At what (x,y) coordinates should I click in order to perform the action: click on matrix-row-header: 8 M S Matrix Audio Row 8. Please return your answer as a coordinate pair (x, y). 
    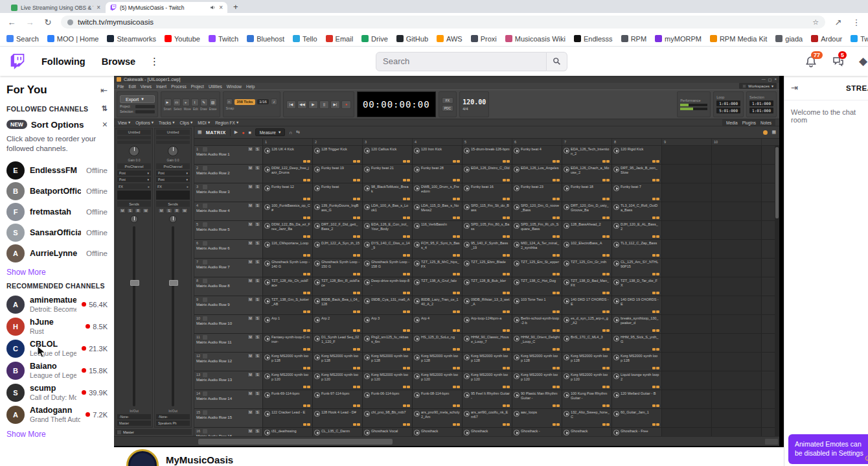
    Looking at the image, I should click on (229, 286).